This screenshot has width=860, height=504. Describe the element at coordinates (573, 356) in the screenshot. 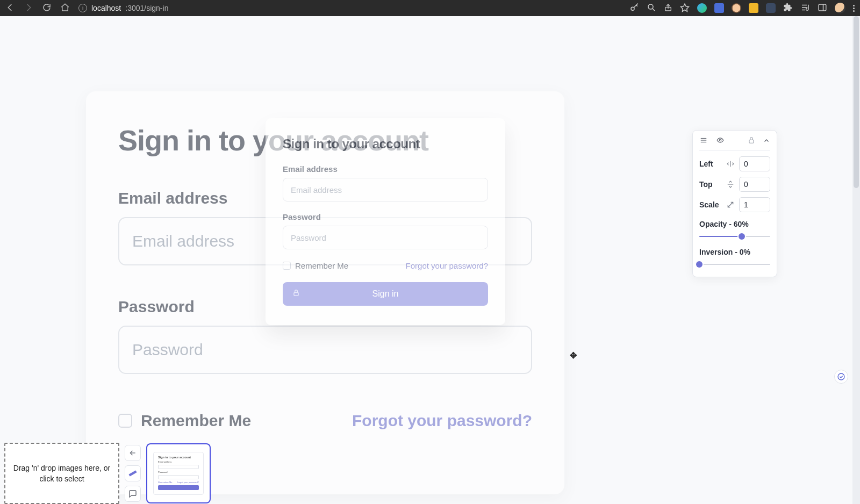

I see `move-cursor-icon: ✥` at that location.